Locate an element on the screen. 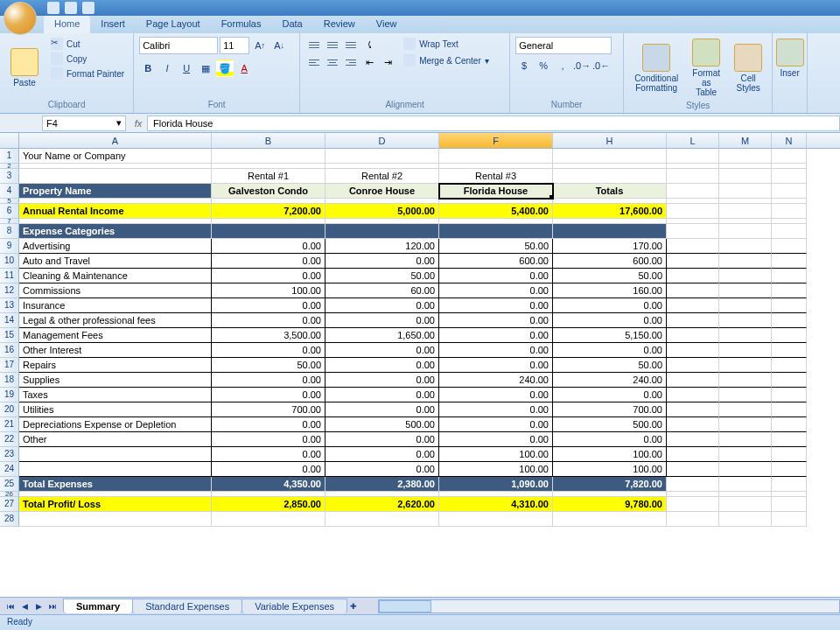  decrease-decimal-button: .0← is located at coordinates (601, 66).